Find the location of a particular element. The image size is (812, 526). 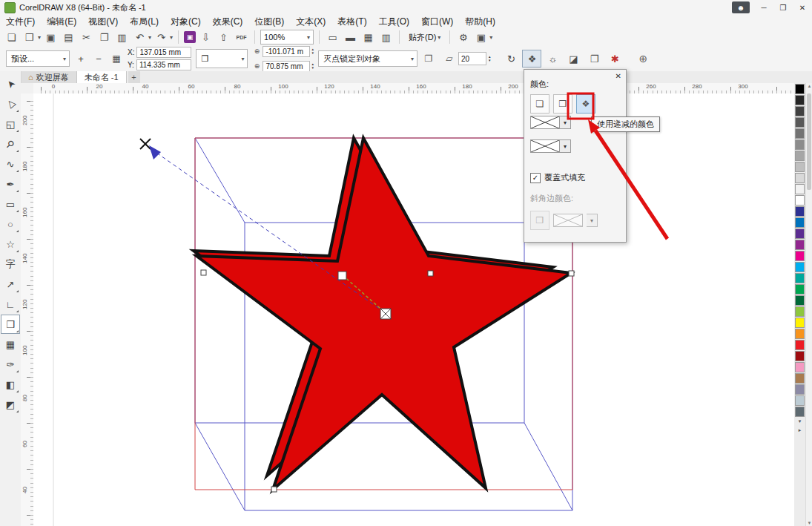

vertical-scrollbar: ▲ ▼ is located at coordinates (808, 304).